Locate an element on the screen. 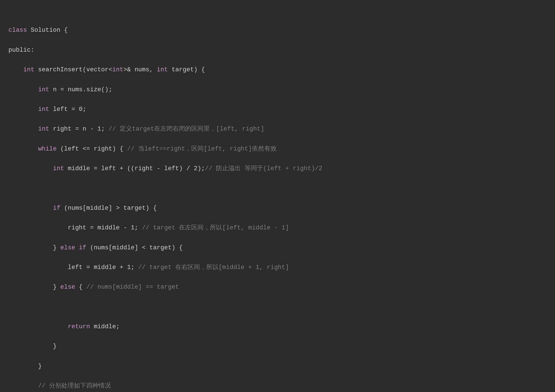  line-7: while (left <= right) { // 当left==right，… is located at coordinates (278, 149).